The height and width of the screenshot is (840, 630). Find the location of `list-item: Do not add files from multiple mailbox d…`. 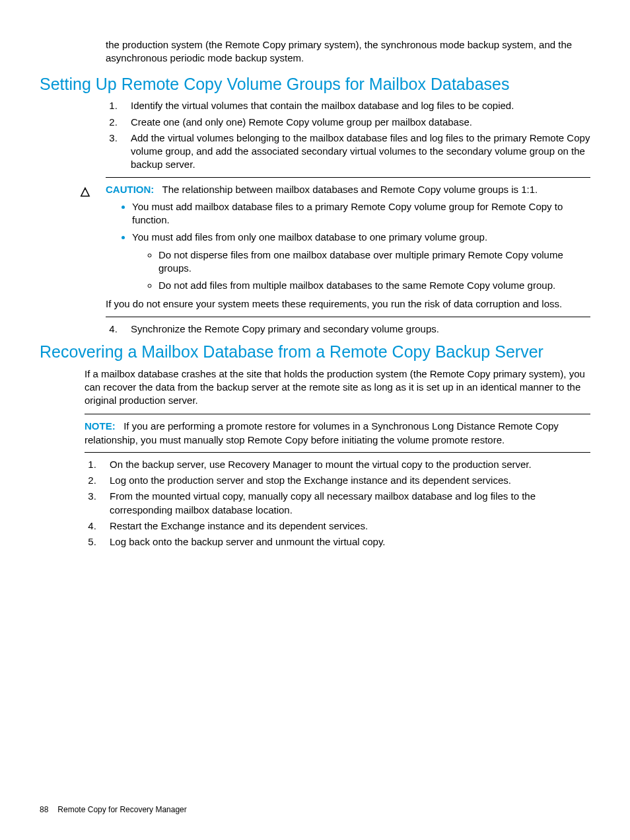

list-item: Do not add files from multiple mailbox d… is located at coordinates (374, 286).